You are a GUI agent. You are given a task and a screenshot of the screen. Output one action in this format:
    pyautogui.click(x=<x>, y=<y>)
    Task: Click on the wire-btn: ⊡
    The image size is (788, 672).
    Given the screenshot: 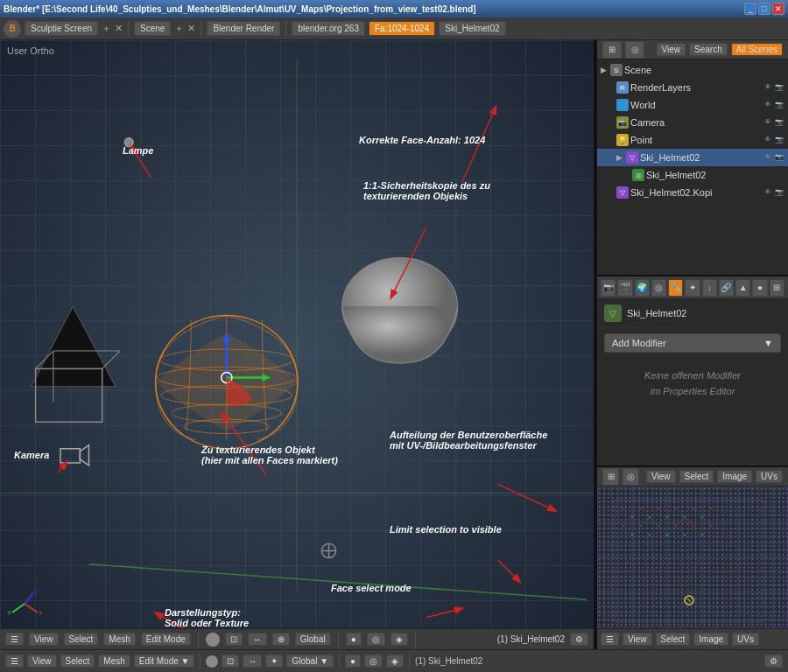 What is the action you would take?
    pyautogui.click(x=234, y=639)
    